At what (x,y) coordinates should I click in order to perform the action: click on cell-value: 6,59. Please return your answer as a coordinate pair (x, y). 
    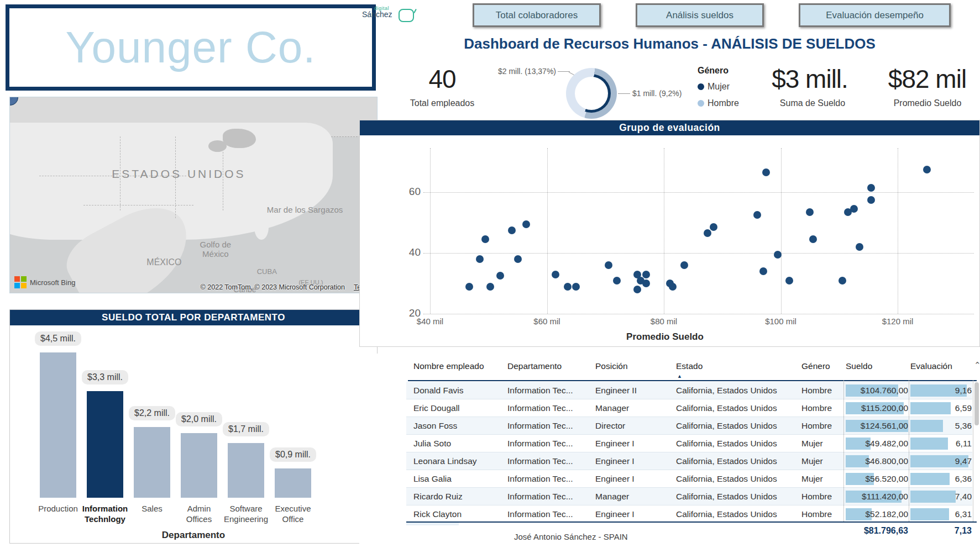
    Looking at the image, I should click on (941, 408).